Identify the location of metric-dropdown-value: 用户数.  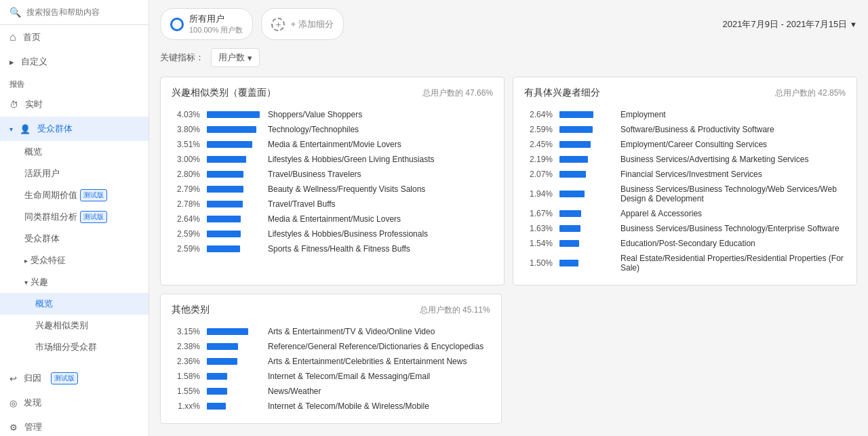
(232, 58).